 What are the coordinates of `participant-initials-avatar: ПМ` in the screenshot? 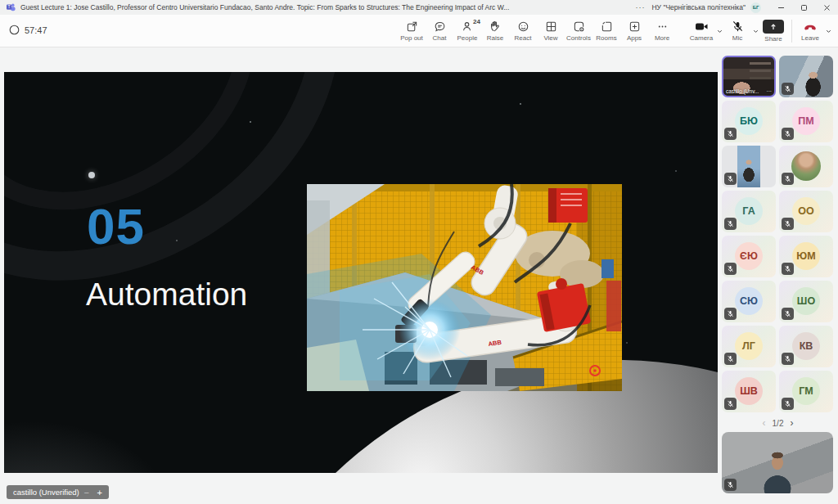 It's located at (806, 121).